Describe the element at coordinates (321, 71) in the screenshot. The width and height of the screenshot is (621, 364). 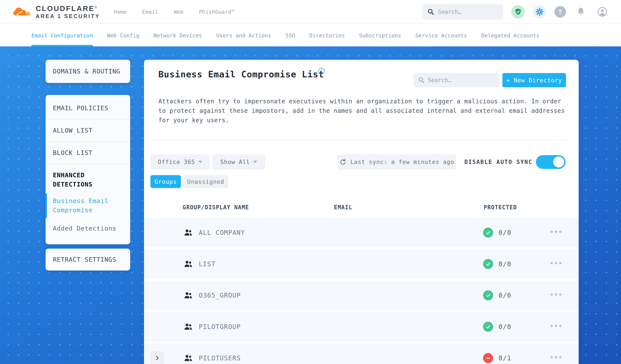
I see `info-icon` at that location.